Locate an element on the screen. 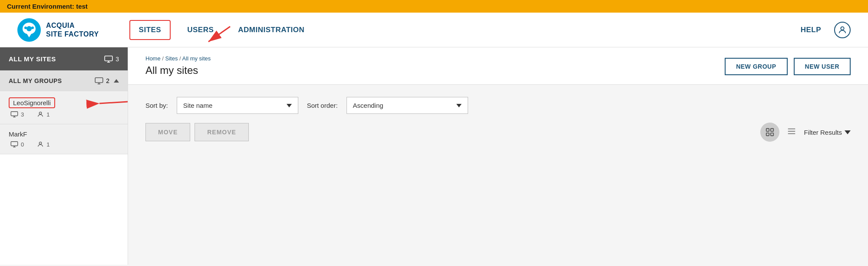 The image size is (868, 266). sidebar-all-my-groups-label: ALL MY GROUPS is located at coordinates (36, 81).